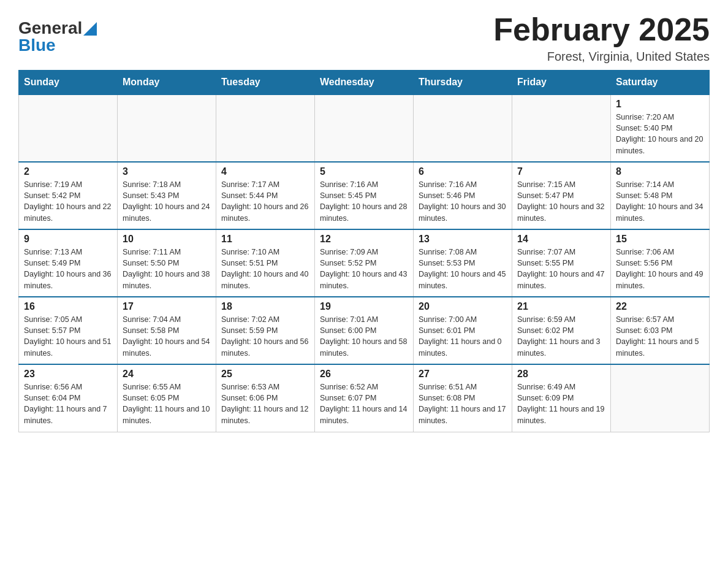 The image size is (728, 563). What do you see at coordinates (660, 134) in the screenshot?
I see `day-sun-info: Sunrise: 7:20 AMSunset: 5:40 PMDaylight:…` at bounding box center [660, 134].